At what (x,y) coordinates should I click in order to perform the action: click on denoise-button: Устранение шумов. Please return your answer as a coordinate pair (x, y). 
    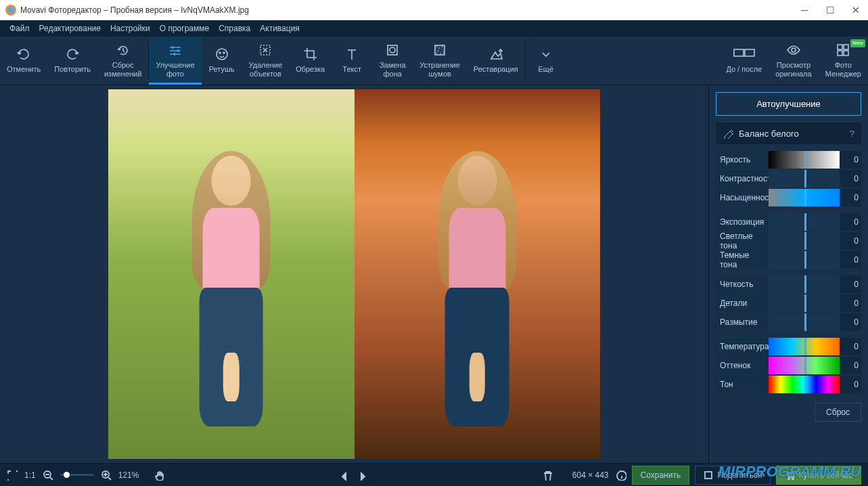
    Looking at the image, I should click on (440, 61).